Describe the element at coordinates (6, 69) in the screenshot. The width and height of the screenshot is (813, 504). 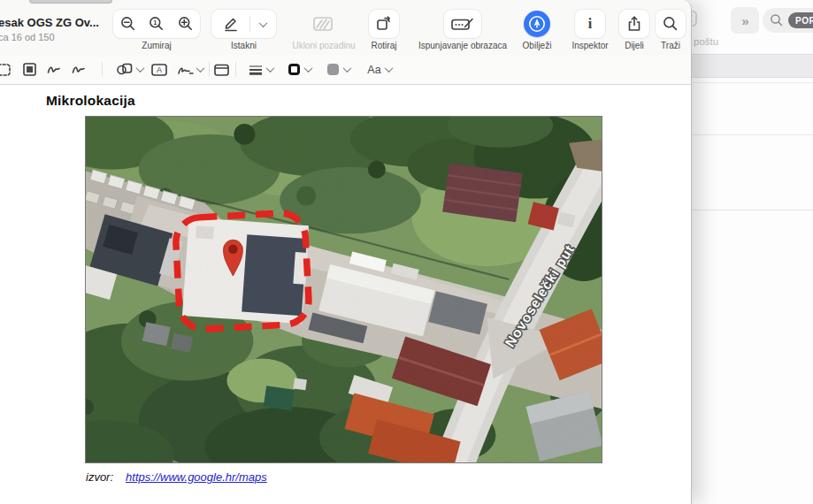
I see `selection-tool-button` at that location.